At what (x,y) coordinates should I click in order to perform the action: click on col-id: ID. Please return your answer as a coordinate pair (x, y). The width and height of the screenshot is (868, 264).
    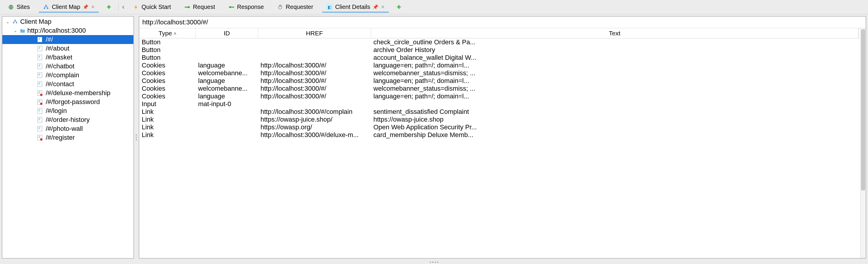
    Looking at the image, I should click on (227, 33).